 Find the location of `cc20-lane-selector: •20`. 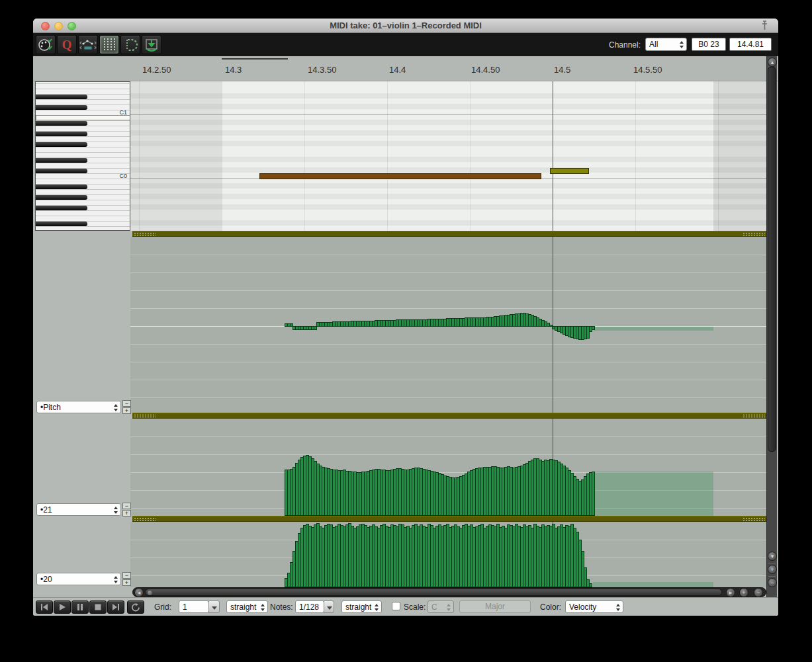

cc20-lane-selector: •20 is located at coordinates (79, 579).